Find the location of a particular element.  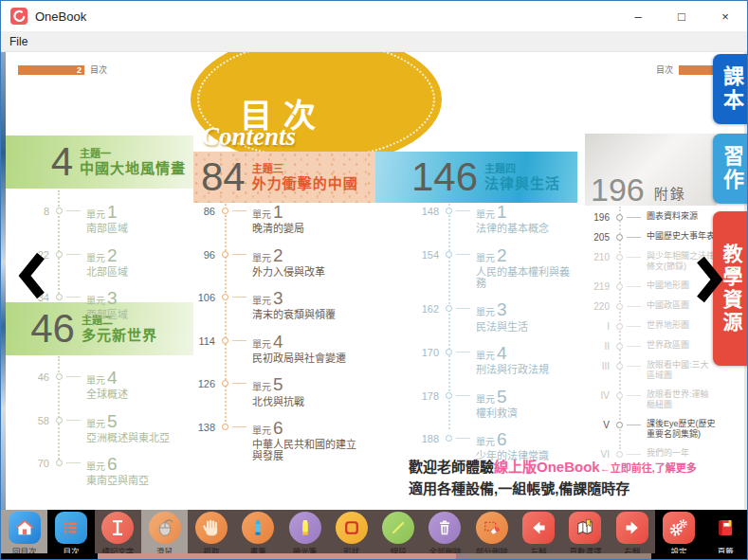

appendix-page: 196 is located at coordinates (597, 217).